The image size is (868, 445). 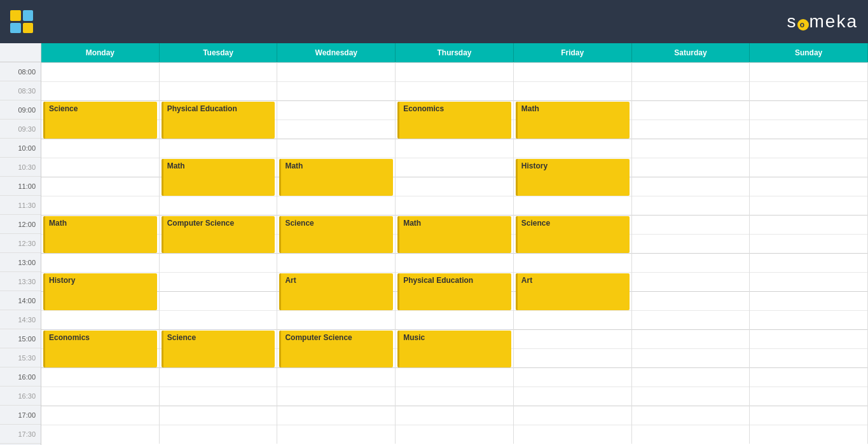 I want to click on event-block-16: Economics, so click(x=100, y=349).